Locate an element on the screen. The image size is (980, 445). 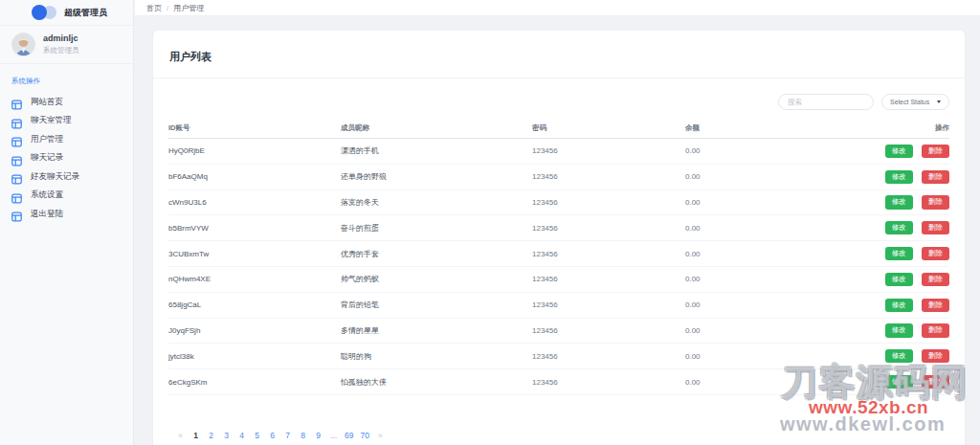
breadcrumb-current: 用户管理 is located at coordinates (189, 8).